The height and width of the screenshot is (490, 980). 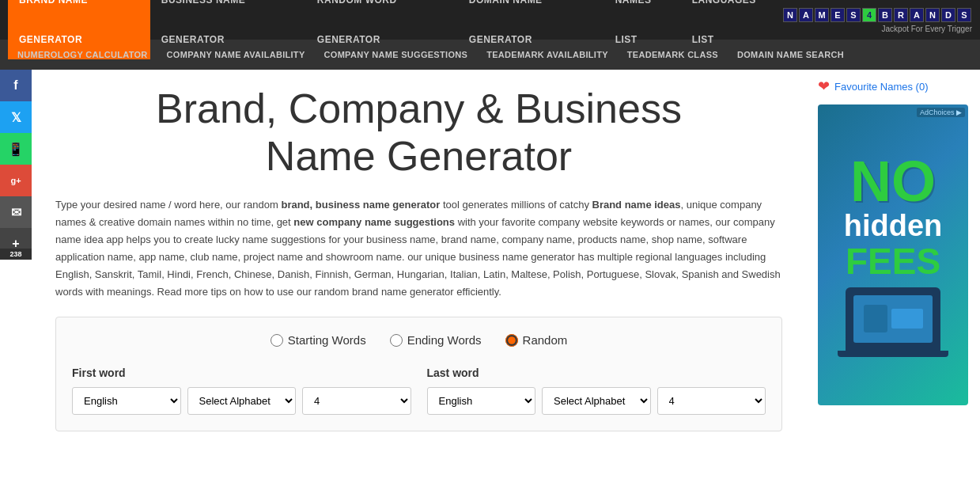 I want to click on nav-numerology: NUMEROLOGY CALCULATOR, so click(x=82, y=55).